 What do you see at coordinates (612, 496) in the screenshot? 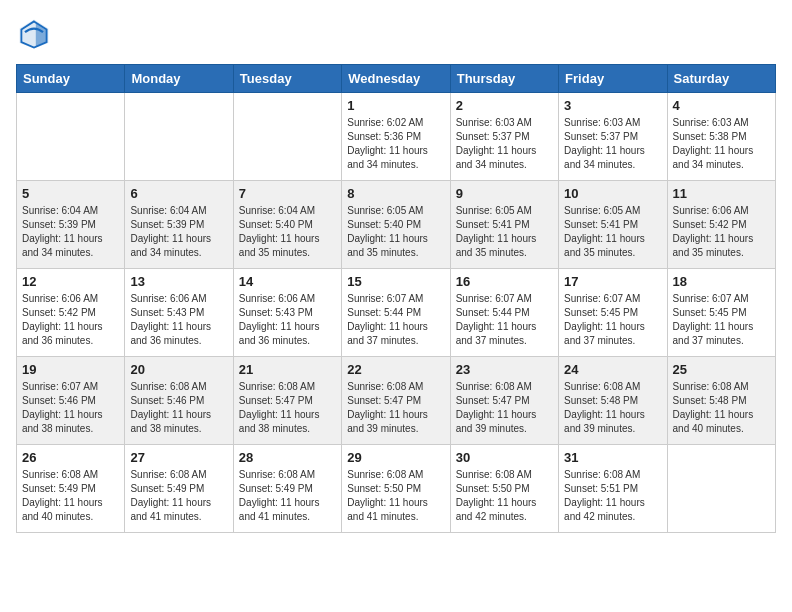
I see `day-info: Sunrise: 6:08 AM Sunset: 5:51 PM Dayligh…` at bounding box center [612, 496].